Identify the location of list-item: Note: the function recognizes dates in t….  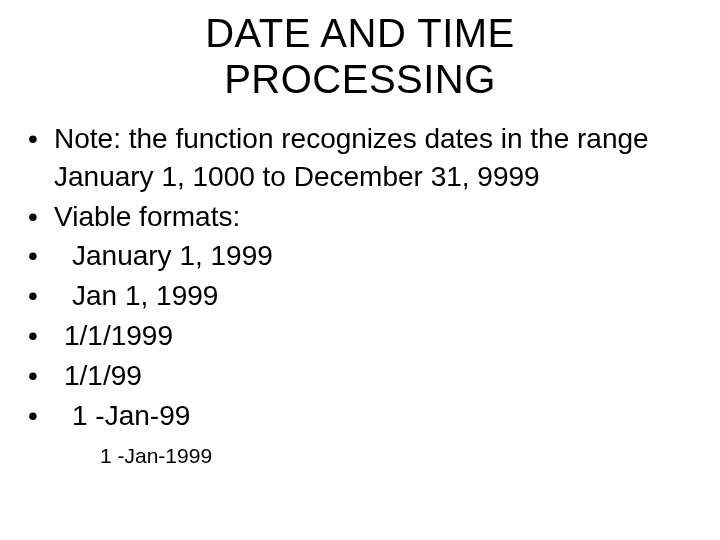
(360, 158).